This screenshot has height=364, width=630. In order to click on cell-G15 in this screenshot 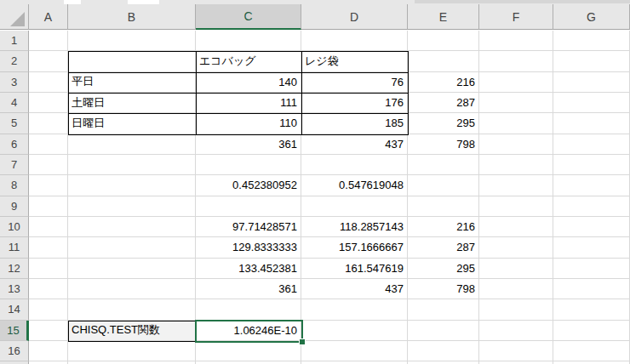, I will do `click(592, 331)`.